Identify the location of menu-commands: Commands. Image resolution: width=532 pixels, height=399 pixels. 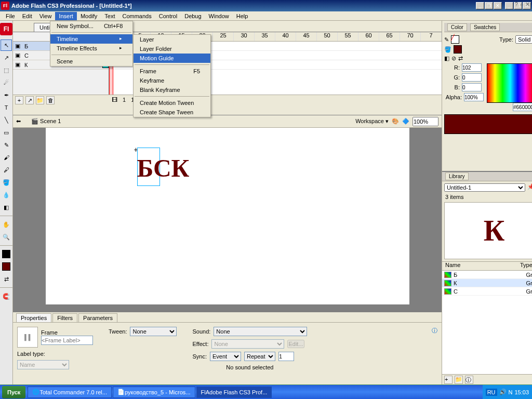
(137, 16).